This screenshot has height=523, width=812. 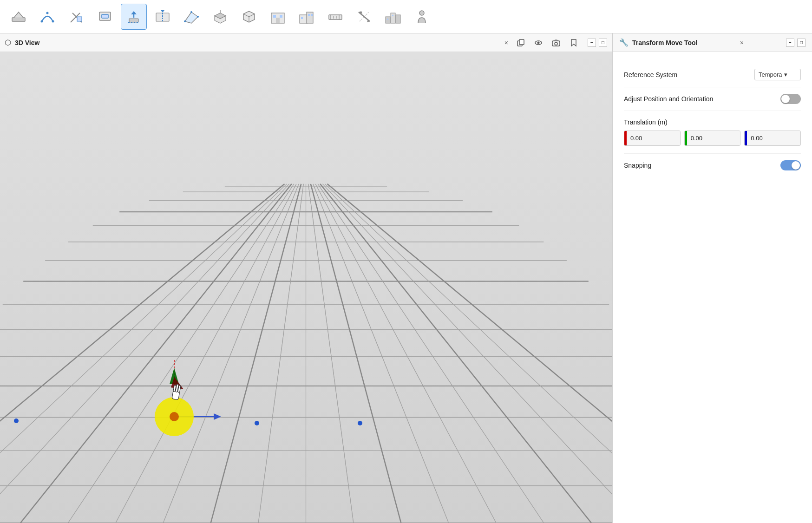 What do you see at coordinates (713, 138) in the screenshot?
I see `translation-y-wrapper` at bounding box center [713, 138].